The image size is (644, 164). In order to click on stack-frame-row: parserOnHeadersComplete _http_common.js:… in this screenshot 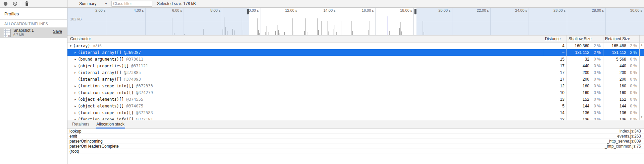, I will do `click(356, 147)`.